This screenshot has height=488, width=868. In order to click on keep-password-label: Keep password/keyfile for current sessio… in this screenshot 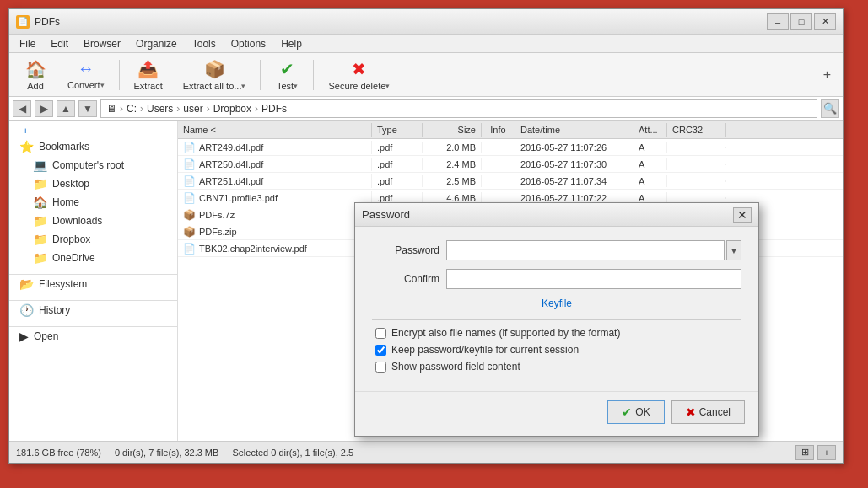, I will do `click(485, 350)`.